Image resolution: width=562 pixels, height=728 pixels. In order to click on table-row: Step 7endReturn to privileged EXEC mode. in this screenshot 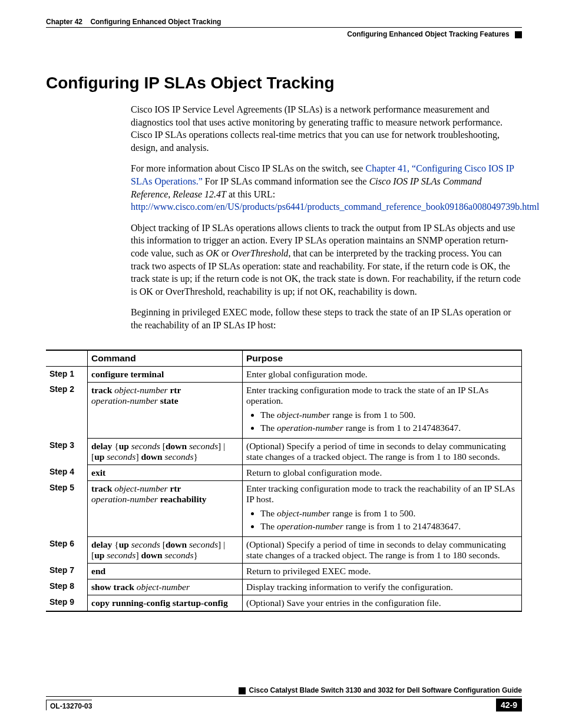, I will do `click(284, 571)`.